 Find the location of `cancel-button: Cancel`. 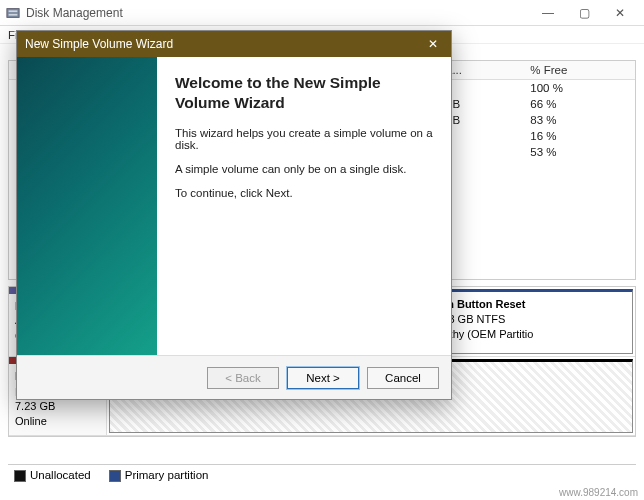

cancel-button: Cancel is located at coordinates (403, 378).